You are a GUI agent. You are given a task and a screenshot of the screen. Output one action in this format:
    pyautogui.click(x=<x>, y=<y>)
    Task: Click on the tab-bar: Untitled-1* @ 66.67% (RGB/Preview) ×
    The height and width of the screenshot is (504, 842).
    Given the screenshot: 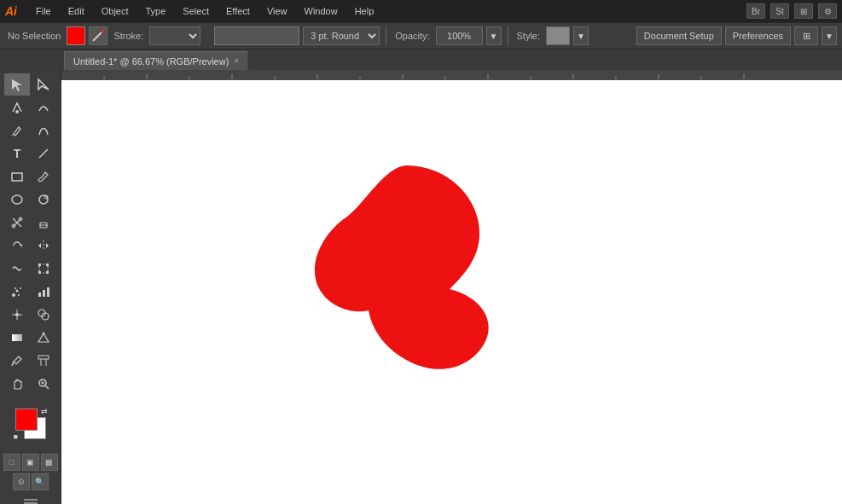 What is the action you would take?
    pyautogui.click(x=421, y=60)
    